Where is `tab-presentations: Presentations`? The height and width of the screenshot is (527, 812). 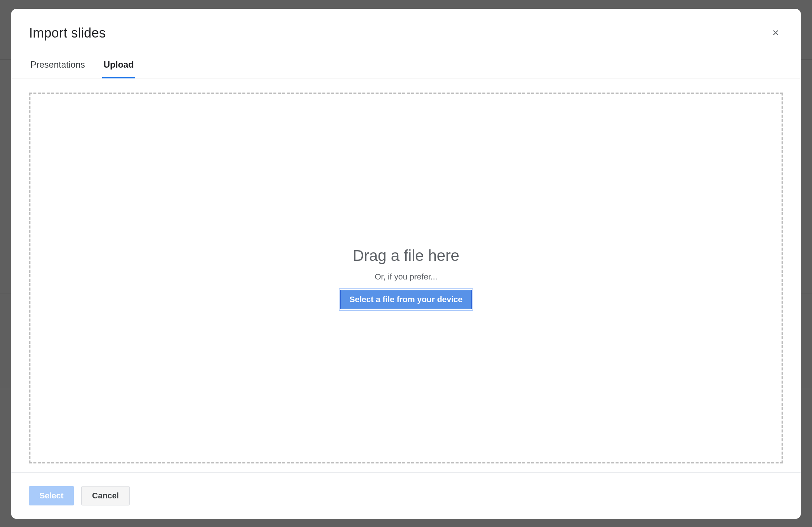 tab-presentations: Presentations is located at coordinates (58, 66).